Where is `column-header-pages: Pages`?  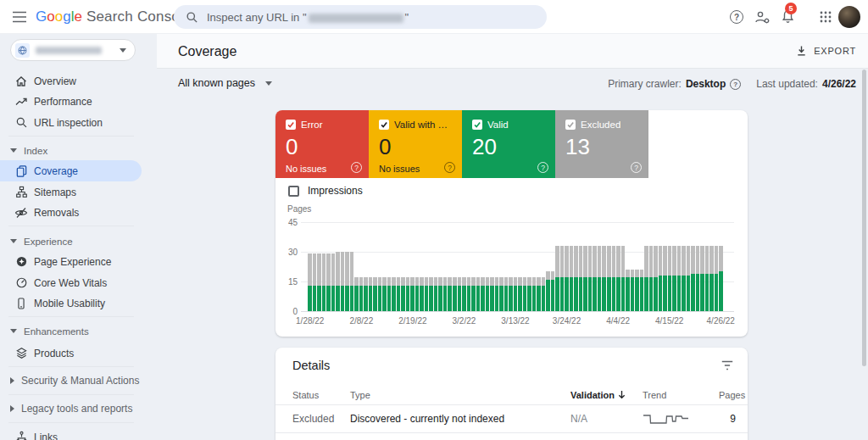 column-header-pages: Pages is located at coordinates (732, 395).